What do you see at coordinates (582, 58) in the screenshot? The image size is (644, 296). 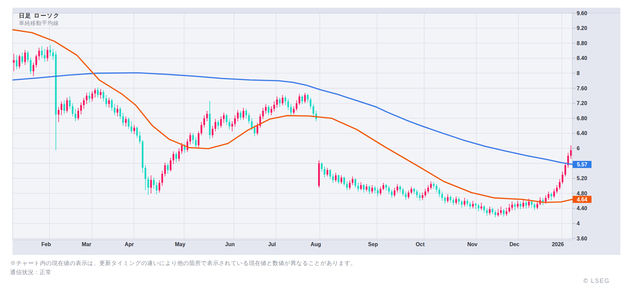 I see `svg-text: 8.40` at bounding box center [582, 58].